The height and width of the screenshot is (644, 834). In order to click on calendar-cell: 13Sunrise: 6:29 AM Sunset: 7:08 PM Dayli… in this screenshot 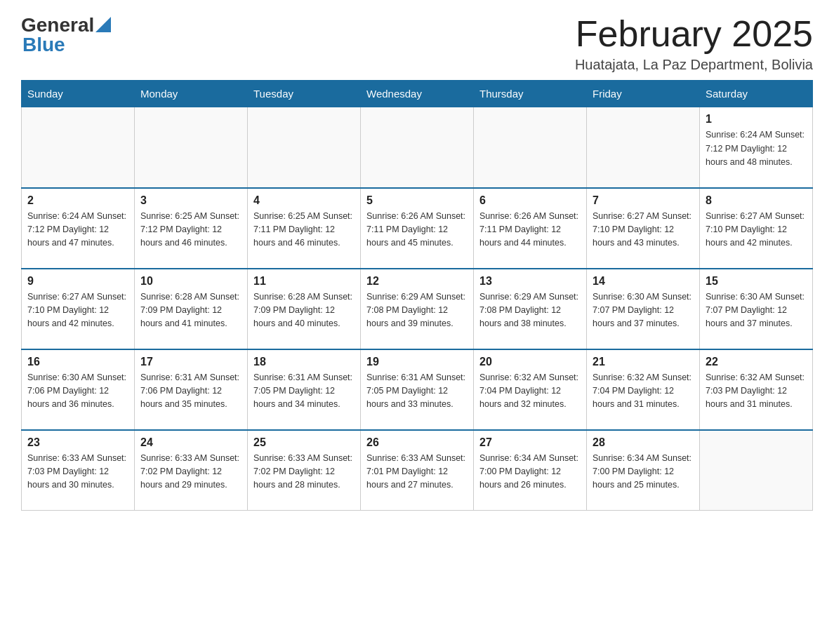, I will do `click(531, 309)`.